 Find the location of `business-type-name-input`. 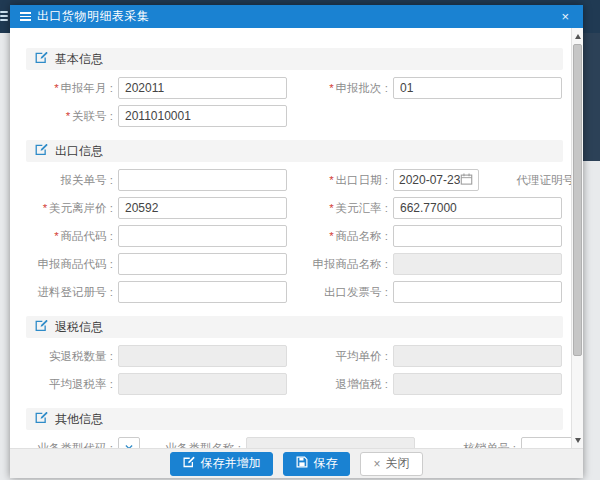

business-type-name-input is located at coordinates (330, 442).